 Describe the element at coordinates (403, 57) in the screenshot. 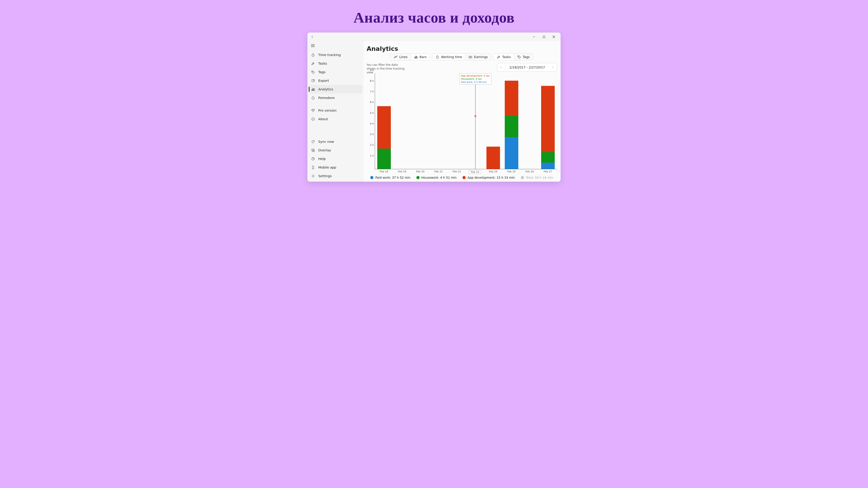

I see `view-lines-label: Lines` at that location.